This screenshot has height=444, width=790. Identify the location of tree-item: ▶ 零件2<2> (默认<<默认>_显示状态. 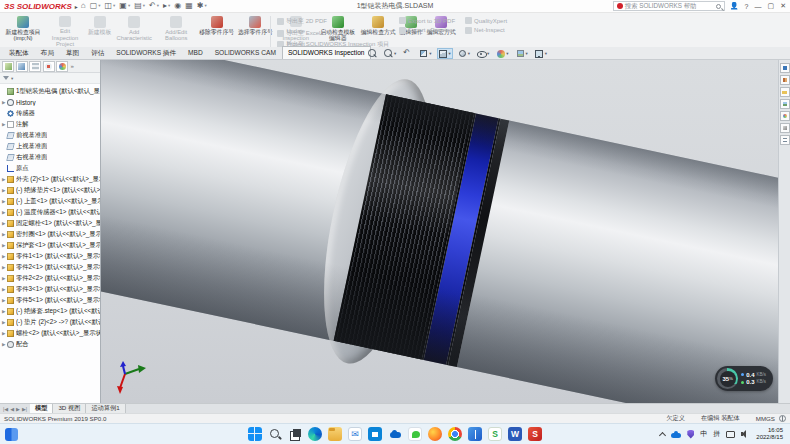
(50, 278).